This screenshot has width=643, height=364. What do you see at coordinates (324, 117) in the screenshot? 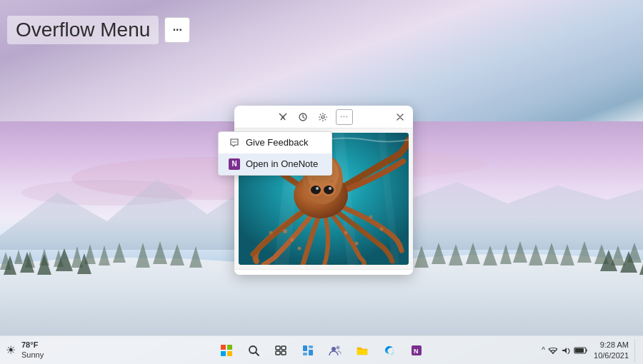
I see `window-titlebar: ··· Give Feedback` at bounding box center [324, 117].